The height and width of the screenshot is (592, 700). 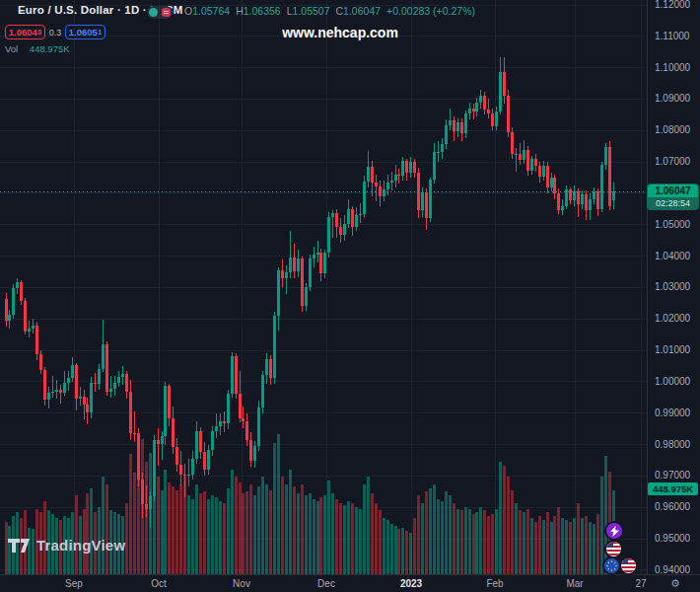 What do you see at coordinates (411, 584) in the screenshot?
I see `time-tick-label: 2023` at bounding box center [411, 584].